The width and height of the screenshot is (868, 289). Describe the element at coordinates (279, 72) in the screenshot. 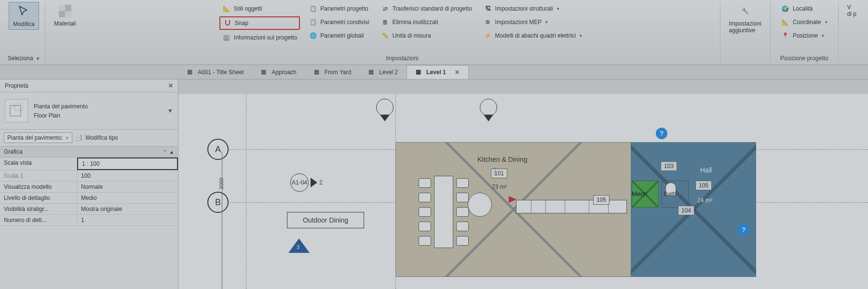

I see `doc-tab: ▦Approach` at that location.